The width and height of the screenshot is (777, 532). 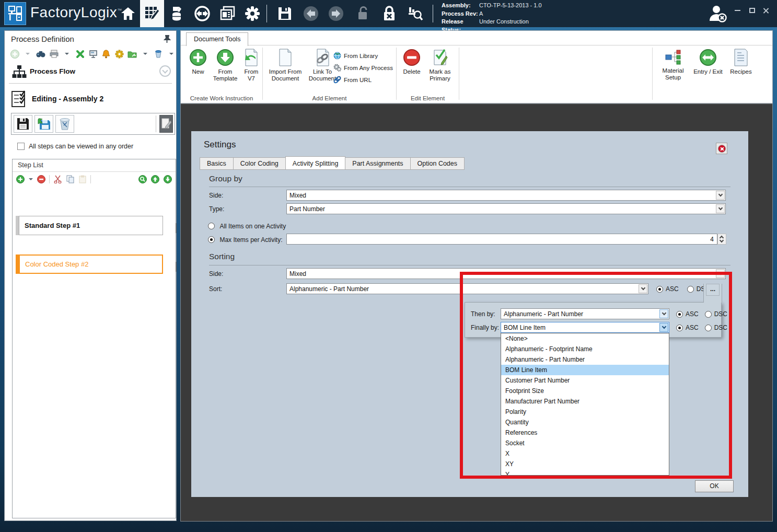 What do you see at coordinates (216, 164) in the screenshot?
I see `tab-basics: Basics` at bounding box center [216, 164].